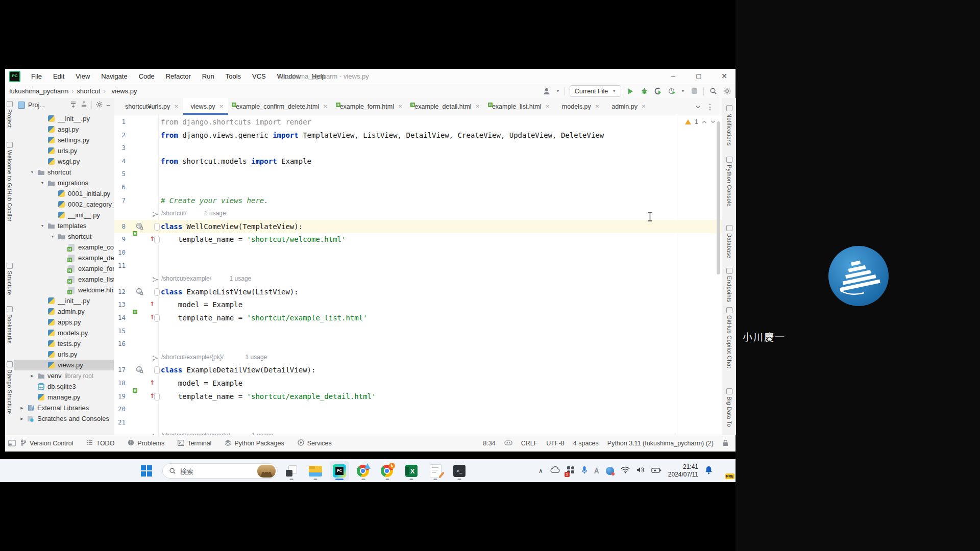 This screenshot has height=551, width=980. Describe the element at coordinates (508, 444) in the screenshot. I see `copilot-status-icon` at that location.